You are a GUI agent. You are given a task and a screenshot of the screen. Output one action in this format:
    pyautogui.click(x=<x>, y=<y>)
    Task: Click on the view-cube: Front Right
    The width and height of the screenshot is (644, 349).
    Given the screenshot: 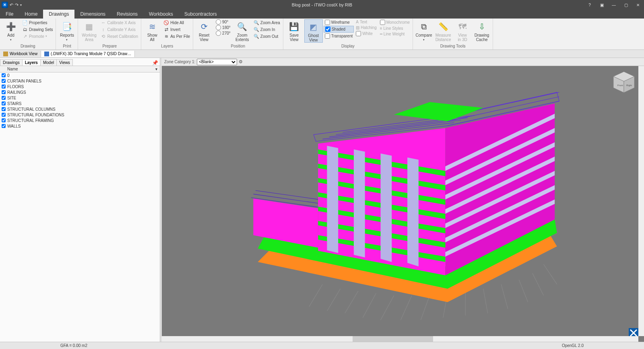 What is the action you would take?
    pyautogui.click(x=624, y=82)
    